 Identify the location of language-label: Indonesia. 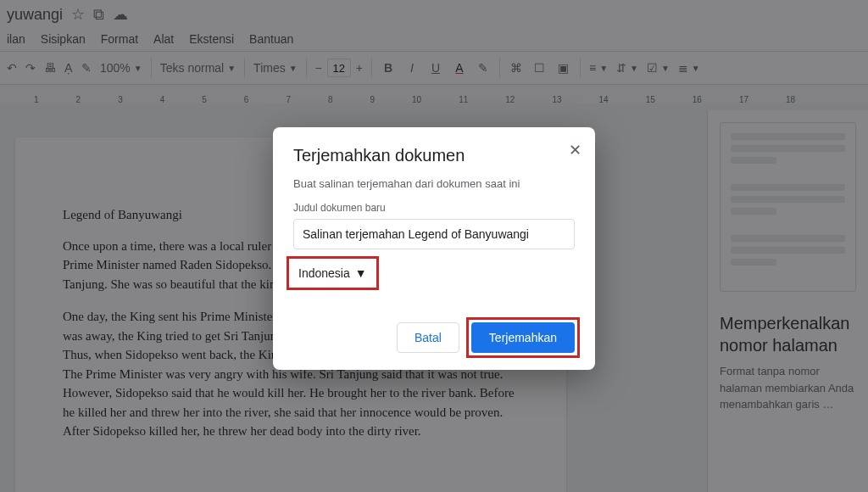
(324, 273).